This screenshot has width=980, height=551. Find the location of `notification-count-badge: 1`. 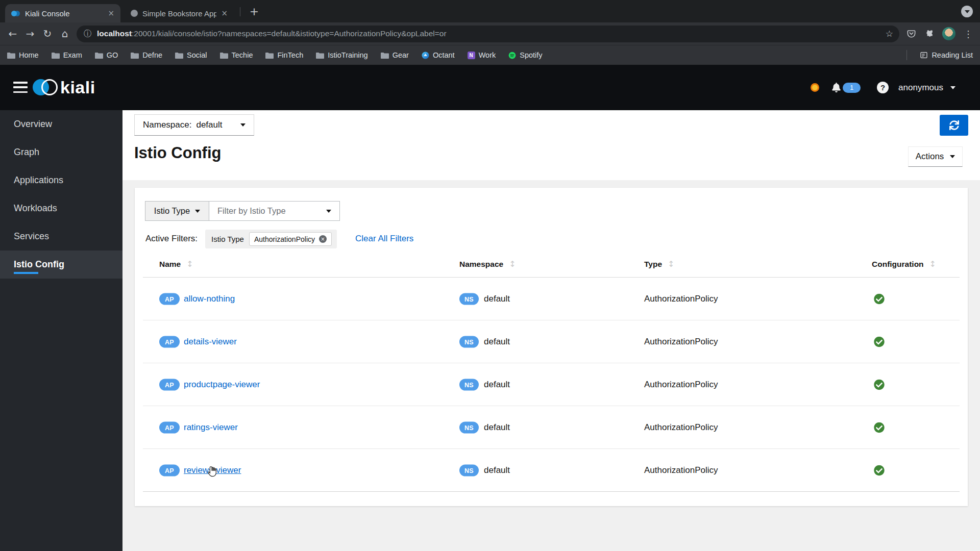

notification-count-badge: 1 is located at coordinates (851, 88).